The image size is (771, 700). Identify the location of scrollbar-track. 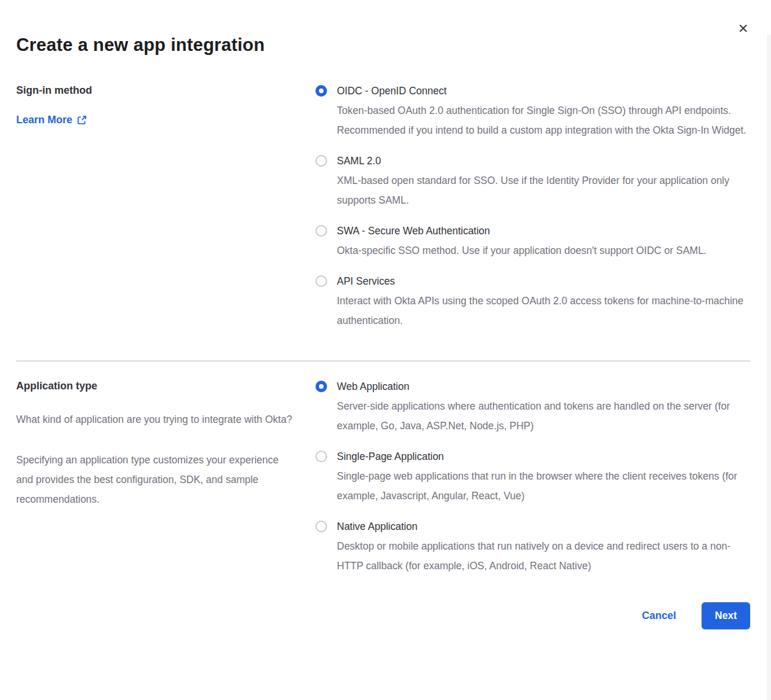
(769, 367).